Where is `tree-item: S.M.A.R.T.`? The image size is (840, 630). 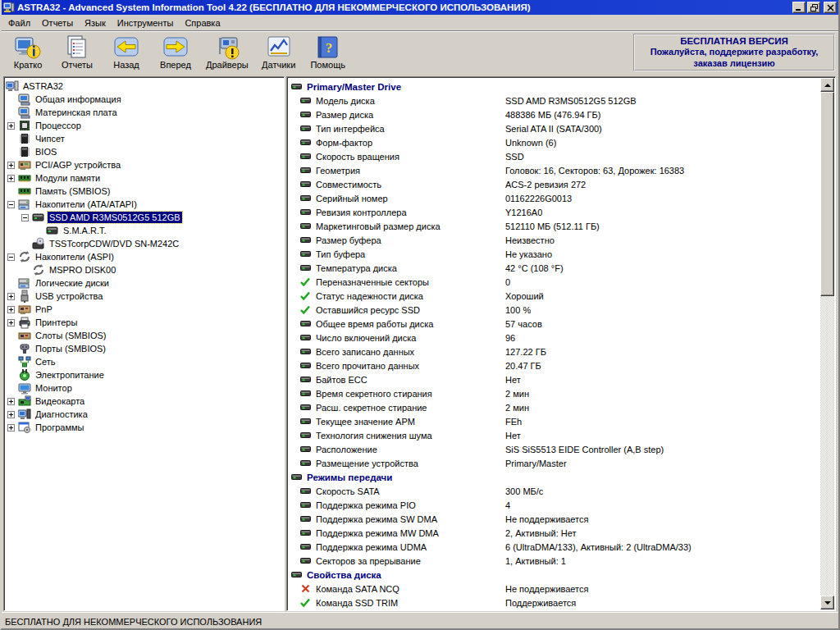
tree-item: S.M.A.R.T. is located at coordinates (144, 231).